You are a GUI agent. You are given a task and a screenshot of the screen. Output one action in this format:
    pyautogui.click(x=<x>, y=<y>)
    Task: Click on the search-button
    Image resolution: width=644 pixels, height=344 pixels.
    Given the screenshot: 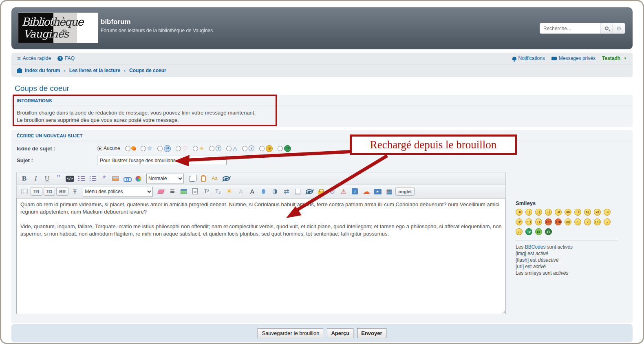 What is the action you would take?
    pyautogui.click(x=607, y=29)
    